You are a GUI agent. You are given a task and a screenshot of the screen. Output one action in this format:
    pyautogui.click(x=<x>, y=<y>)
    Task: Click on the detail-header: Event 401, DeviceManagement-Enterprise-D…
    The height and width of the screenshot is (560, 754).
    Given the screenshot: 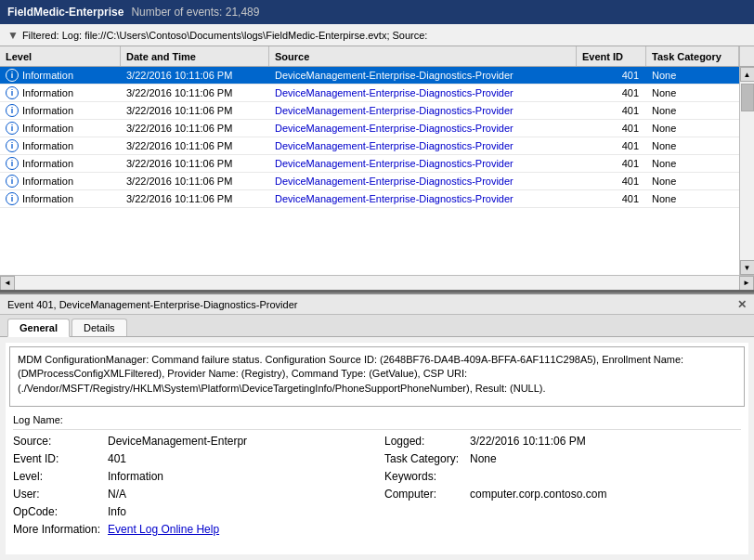 What is the action you would take?
    pyautogui.click(x=377, y=305)
    